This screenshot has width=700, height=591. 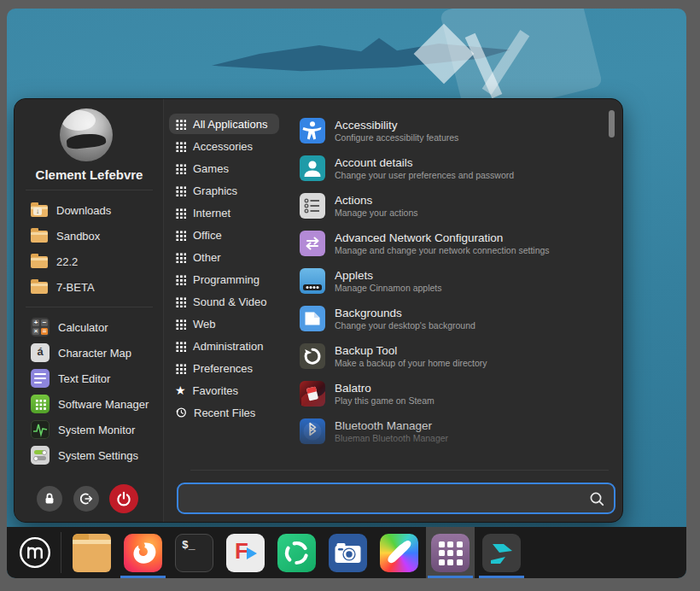 I want to click on user-name: Clement Lefebvre, so click(x=89, y=174).